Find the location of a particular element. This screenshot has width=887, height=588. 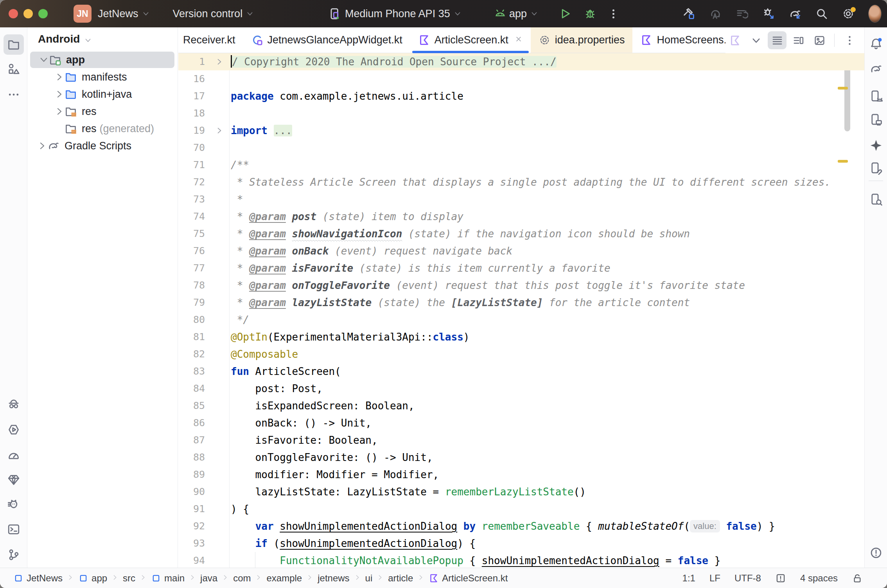

code-line-83: 83fun ArticleScreen( is located at coordinates (521, 371).